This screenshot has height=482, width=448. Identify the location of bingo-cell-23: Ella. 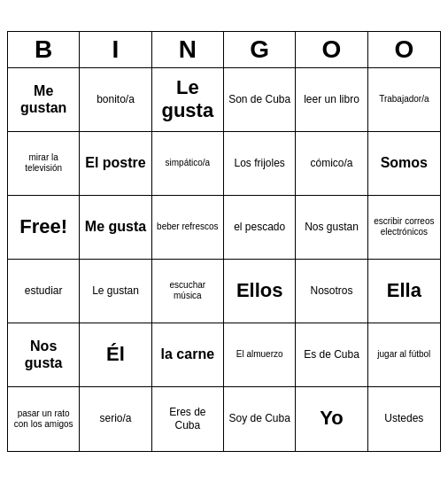
(404, 292).